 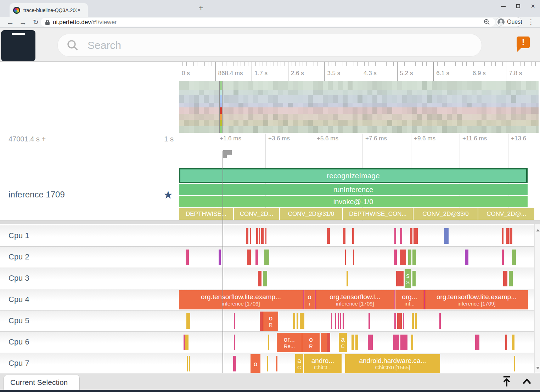 I want to click on tab-close-icon: ×, so click(x=79, y=10).